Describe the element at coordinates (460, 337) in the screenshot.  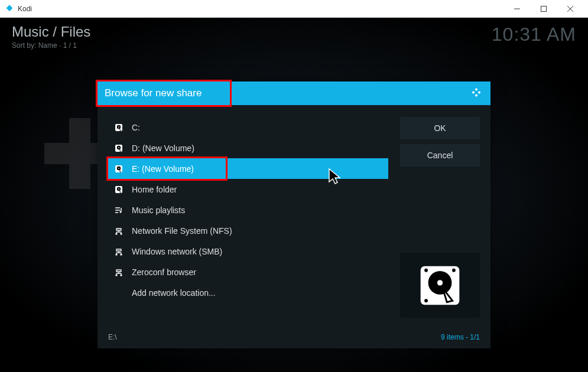
I see `footer-count: 9 items - 1/1` at that location.